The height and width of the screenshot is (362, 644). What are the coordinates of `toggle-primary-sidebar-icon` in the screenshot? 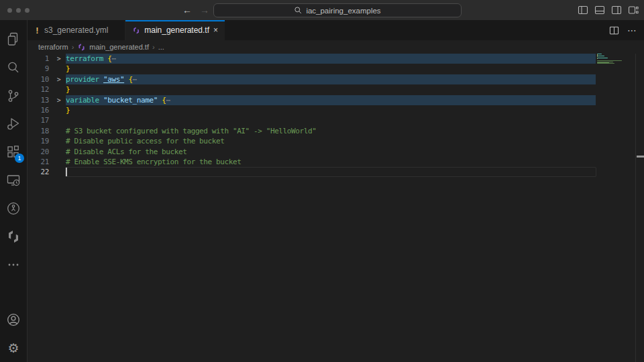 It's located at (583, 10).